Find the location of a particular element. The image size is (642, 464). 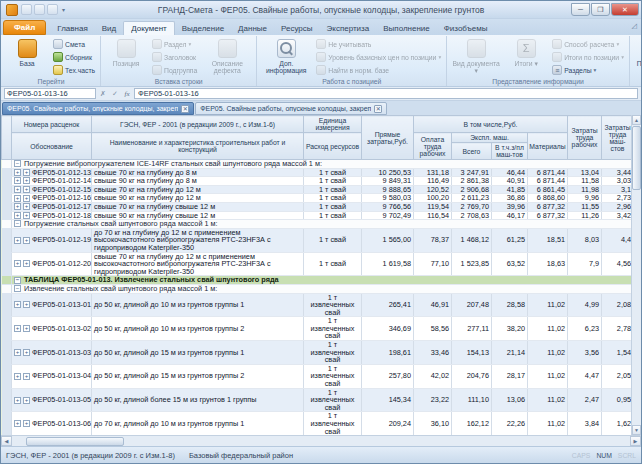

table-row: ++ФЕР05-01-012-19до 70 кг на глубину до … is located at coordinates (317, 240).